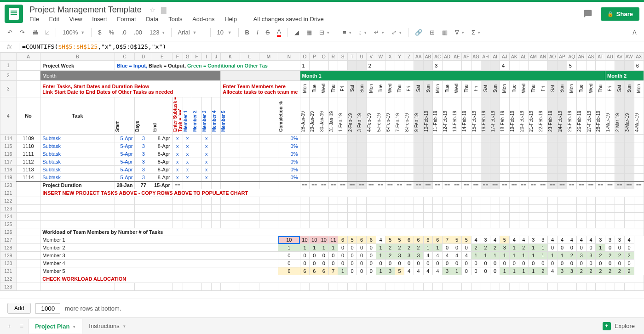 Image resolution: width=644 pixels, height=334 pixels. What do you see at coordinates (249, 57) in the screenshot?
I see `col-header: L` at bounding box center [249, 57].